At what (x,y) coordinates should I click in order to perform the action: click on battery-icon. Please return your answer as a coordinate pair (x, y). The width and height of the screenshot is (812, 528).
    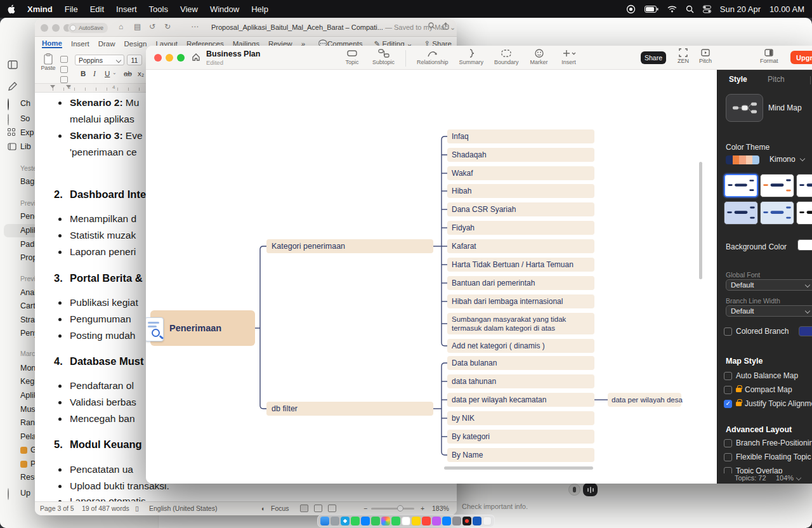
    Looking at the image, I should click on (652, 9).